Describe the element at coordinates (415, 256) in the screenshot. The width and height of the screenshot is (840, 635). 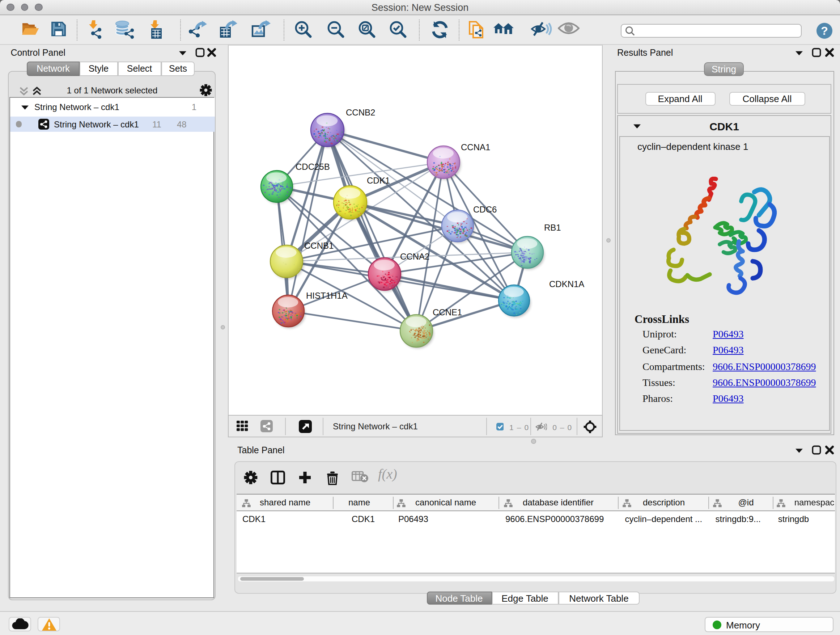
I see `svg-text: CCNA2` at that location.